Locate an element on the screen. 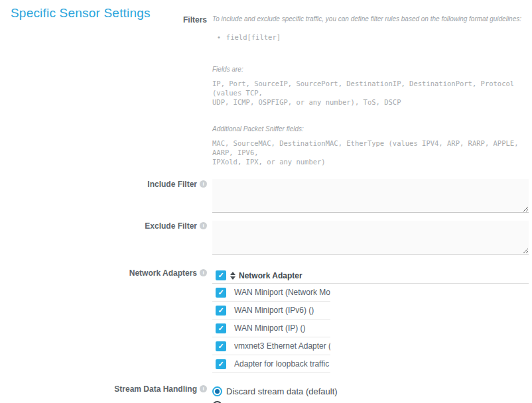  stream-options-group: Discard stream data (default) Store stre… is located at coordinates (370, 394).